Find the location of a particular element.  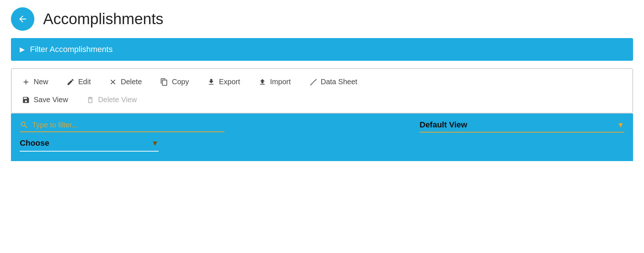

copy-button: Copy is located at coordinates (176, 82).